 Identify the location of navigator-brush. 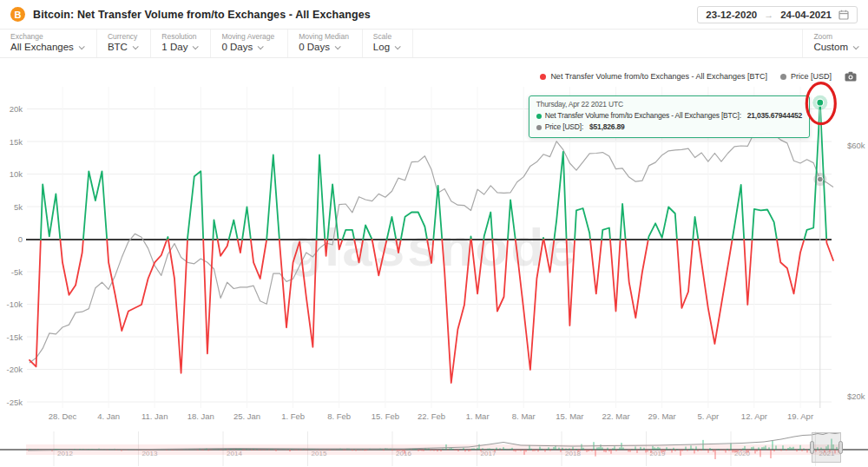
(826, 448).